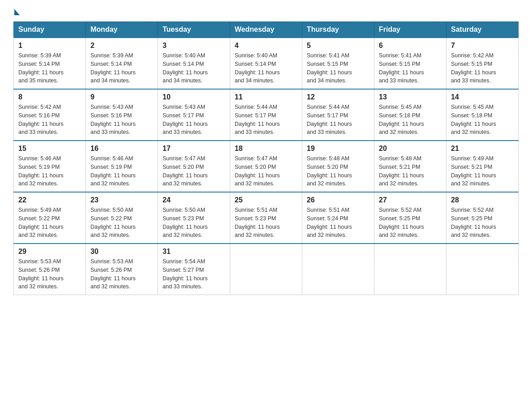 This screenshot has width=532, height=411. What do you see at coordinates (122, 68) in the screenshot?
I see `day-info: Sunrise: 5:39 AMSunset: 5:14 PMDaylight:…` at bounding box center [122, 68].